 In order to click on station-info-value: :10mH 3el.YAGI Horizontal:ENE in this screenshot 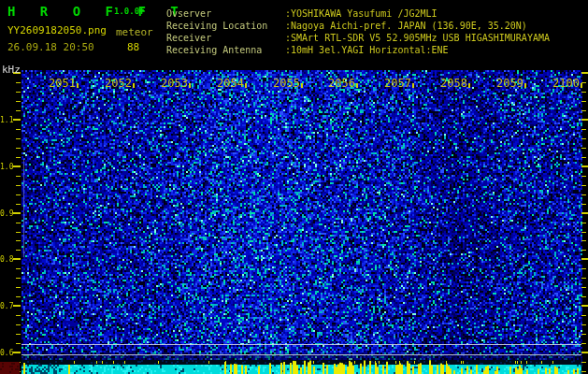, I will do `click(366, 50)`.